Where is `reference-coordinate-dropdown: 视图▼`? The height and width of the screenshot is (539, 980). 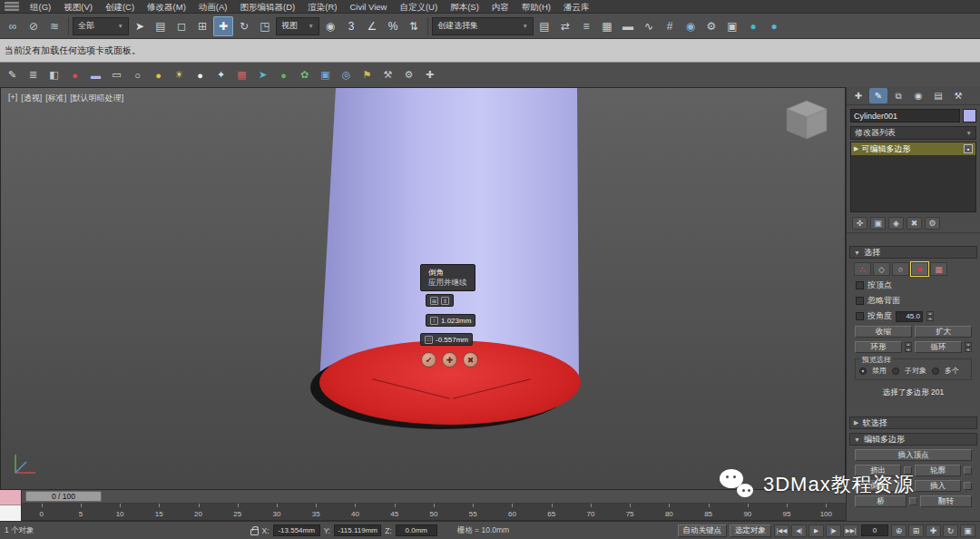 reference-coordinate-dropdown: 视图▼ is located at coordinates (298, 26).